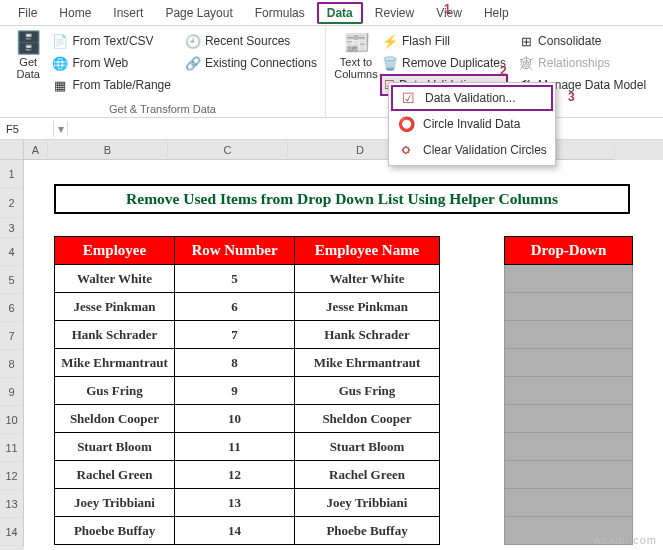 This screenshot has height=550, width=663. Describe the element at coordinates (342, 199) in the screenshot. I see `title-banner: Remove Used Items from Drop Down List Us…` at that location.